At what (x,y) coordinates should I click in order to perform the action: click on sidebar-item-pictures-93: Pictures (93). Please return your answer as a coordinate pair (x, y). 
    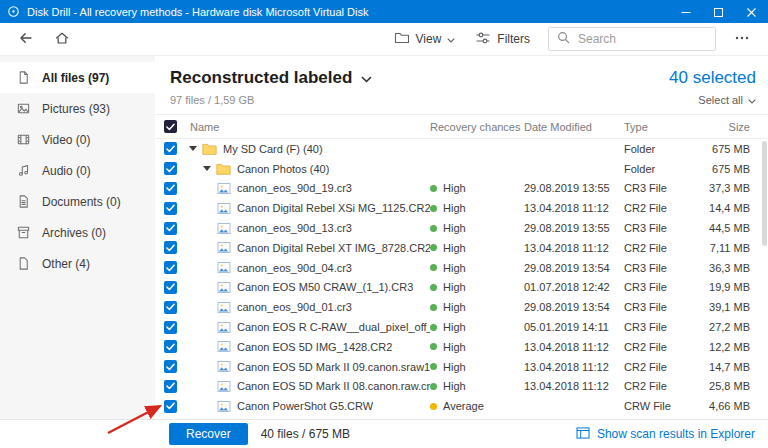
    Looking at the image, I should click on (78, 108).